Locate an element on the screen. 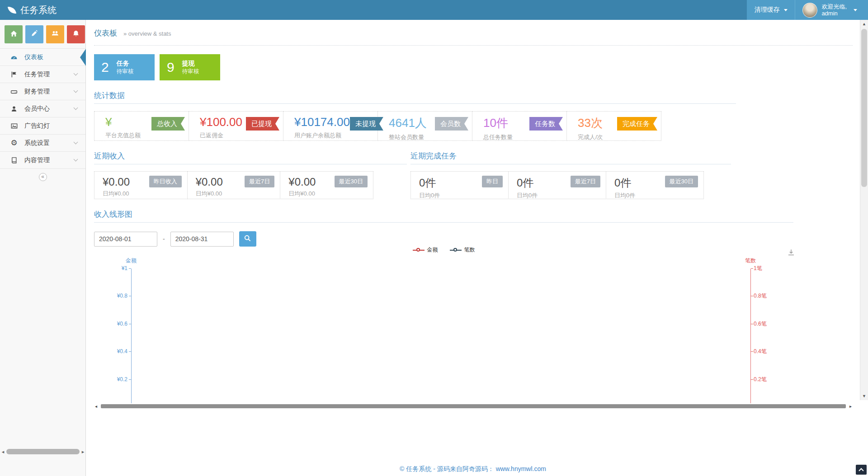 The height and width of the screenshot is (476, 868). content-horizontal-scrollbar: ◂ ▸ is located at coordinates (473, 406).